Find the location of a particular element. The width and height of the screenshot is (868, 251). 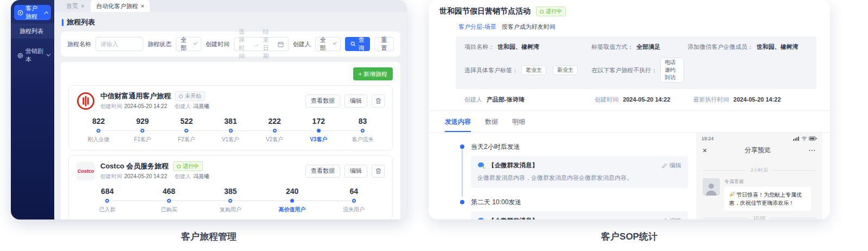

journey-step: 822 刚入企微 is located at coordinates (99, 130).